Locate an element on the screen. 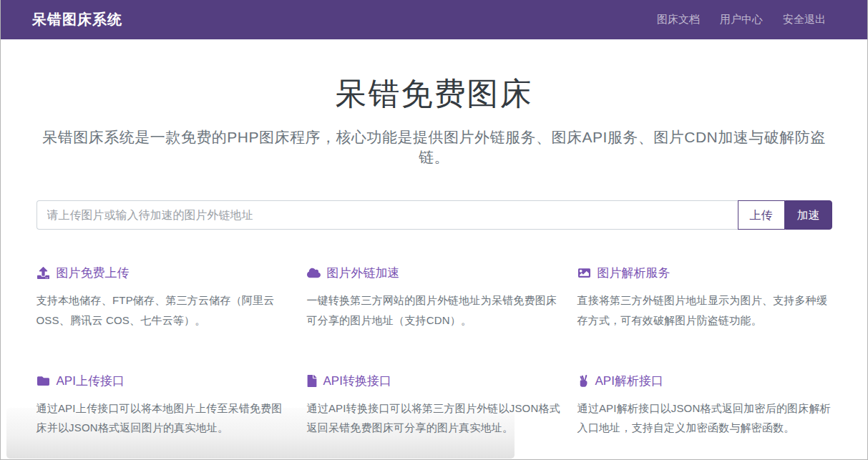 The image size is (868, 460). page-title: 呆错免费图床 is located at coordinates (434, 94).